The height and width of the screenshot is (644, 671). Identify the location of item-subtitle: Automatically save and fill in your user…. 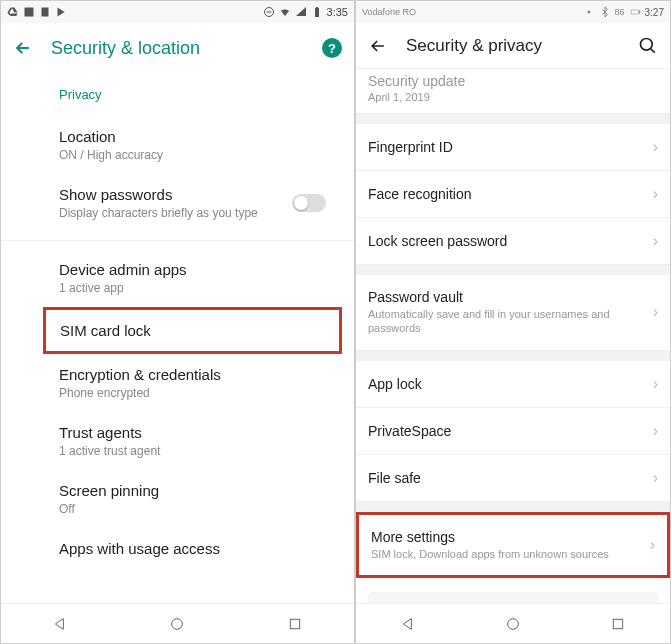
(510, 322).